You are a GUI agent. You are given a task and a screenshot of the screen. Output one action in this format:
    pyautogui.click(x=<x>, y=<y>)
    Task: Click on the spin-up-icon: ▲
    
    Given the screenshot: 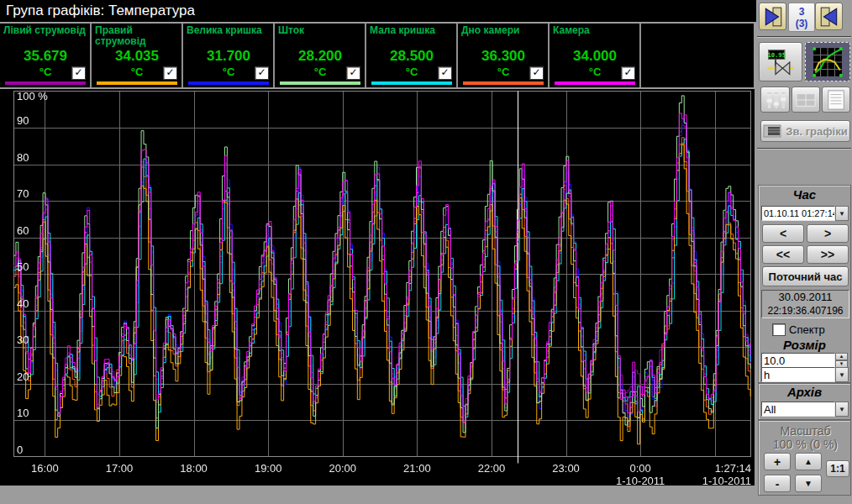 What is the action you would take?
    pyautogui.click(x=842, y=356)
    